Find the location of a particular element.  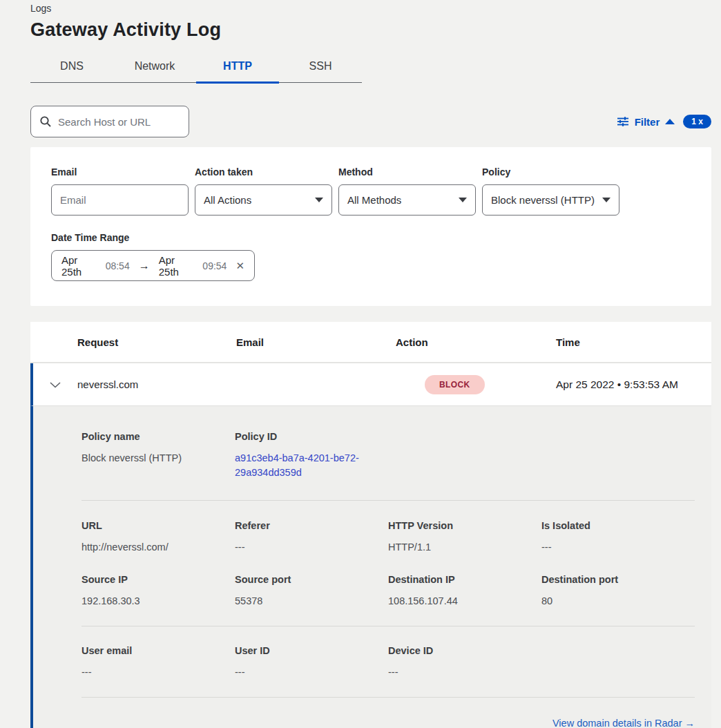

row-request: neverssl.com is located at coordinates (157, 384).